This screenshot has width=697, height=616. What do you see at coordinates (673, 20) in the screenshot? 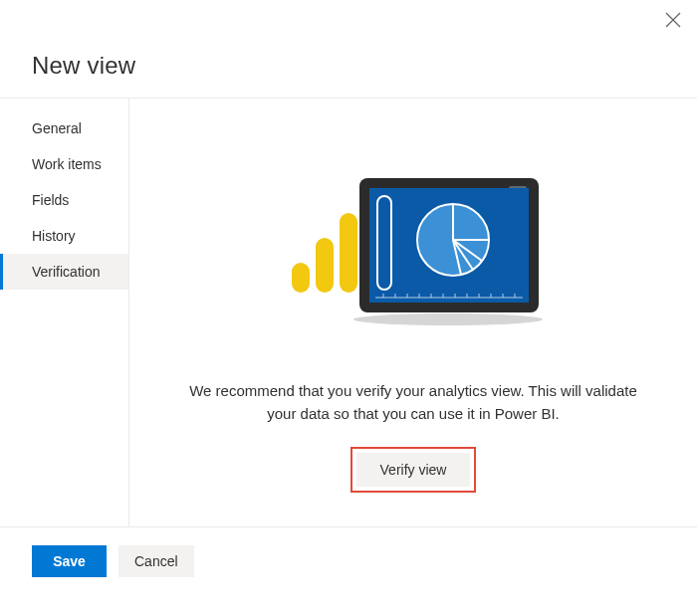
I see `close-icon` at bounding box center [673, 20].